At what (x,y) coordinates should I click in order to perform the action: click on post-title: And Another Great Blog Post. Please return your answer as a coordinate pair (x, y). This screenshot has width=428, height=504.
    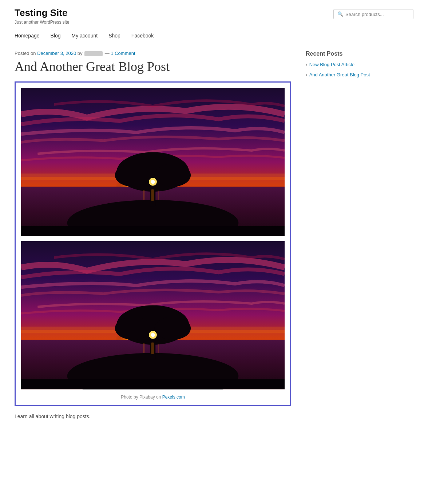
    Looking at the image, I should click on (153, 67).